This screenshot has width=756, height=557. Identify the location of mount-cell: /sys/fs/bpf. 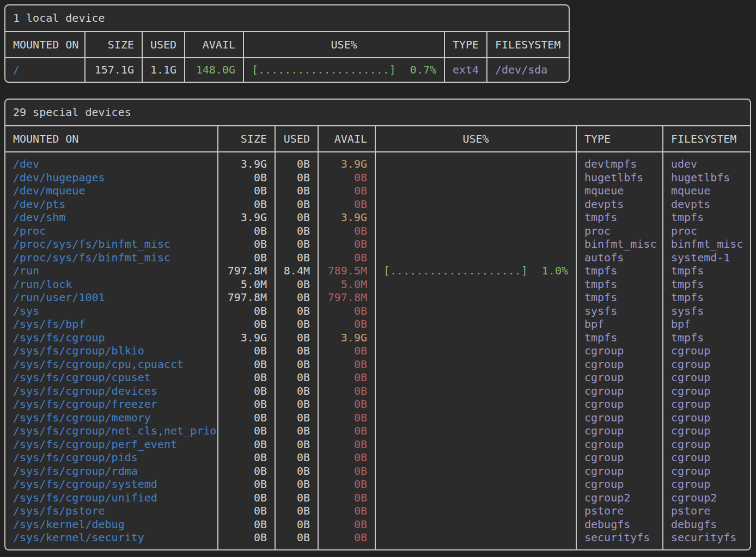
(111, 325).